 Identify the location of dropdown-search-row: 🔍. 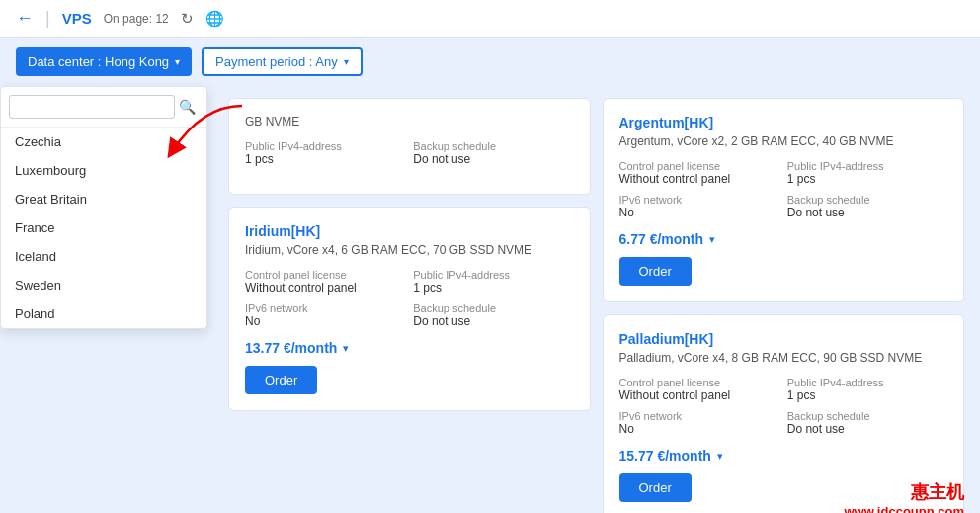
(104, 107).